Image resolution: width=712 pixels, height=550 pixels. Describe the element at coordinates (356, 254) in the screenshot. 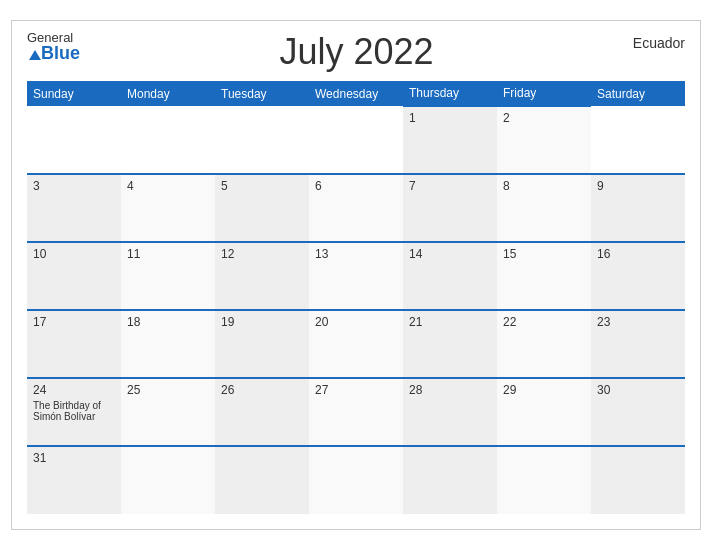

I see `day-number: 13` at that location.